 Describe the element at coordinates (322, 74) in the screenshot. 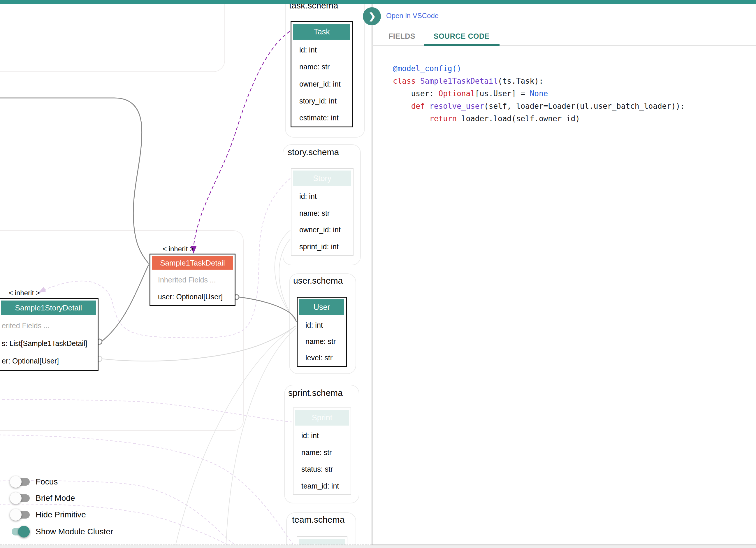

I see `entity-task: Task id: int name: str owner_id: int sto…` at that location.